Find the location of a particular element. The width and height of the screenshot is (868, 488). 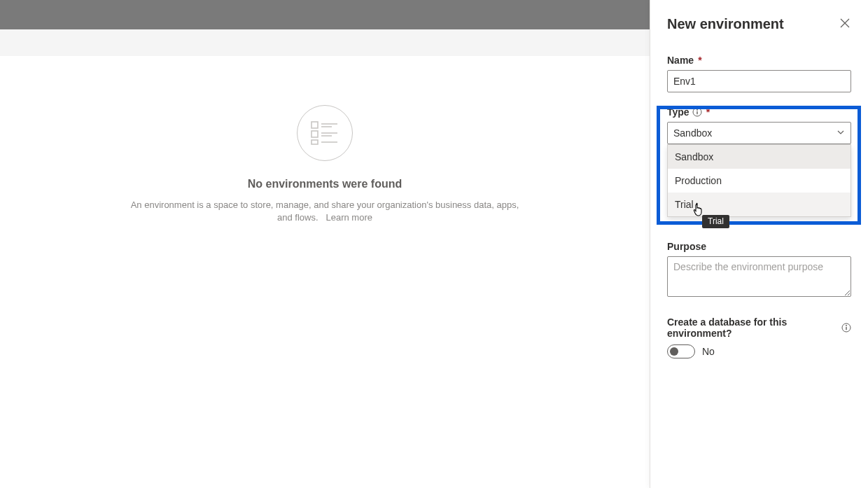

create-database-label: Create a database for this environment? is located at coordinates (759, 328).